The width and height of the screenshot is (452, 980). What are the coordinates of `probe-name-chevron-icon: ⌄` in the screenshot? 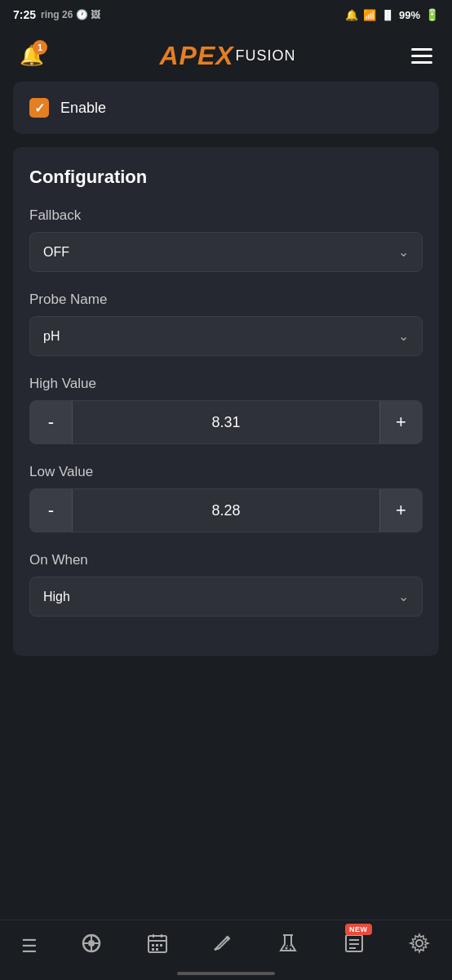 It's located at (403, 336).